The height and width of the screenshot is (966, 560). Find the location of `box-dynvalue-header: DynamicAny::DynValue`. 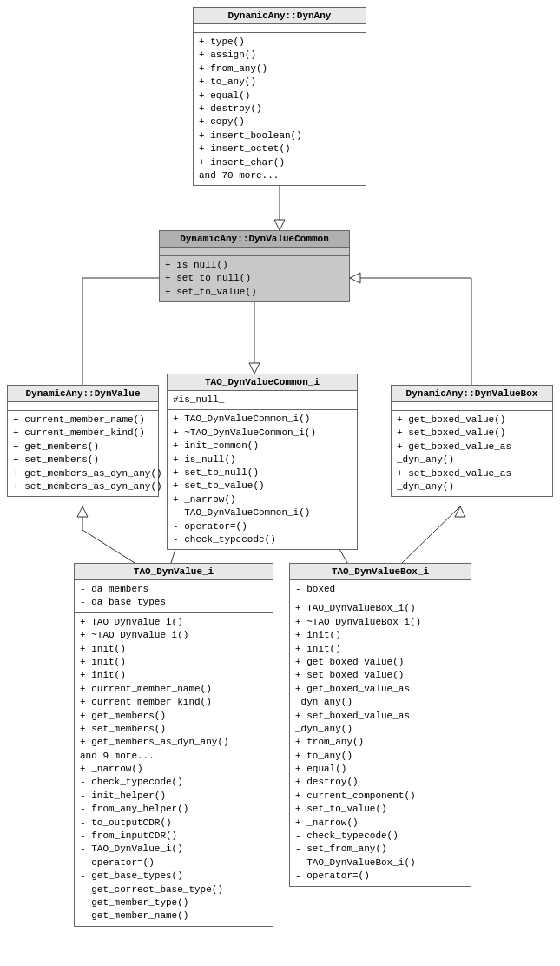

box-dynvalue-header: DynamicAny::DynValue is located at coordinates (83, 394).